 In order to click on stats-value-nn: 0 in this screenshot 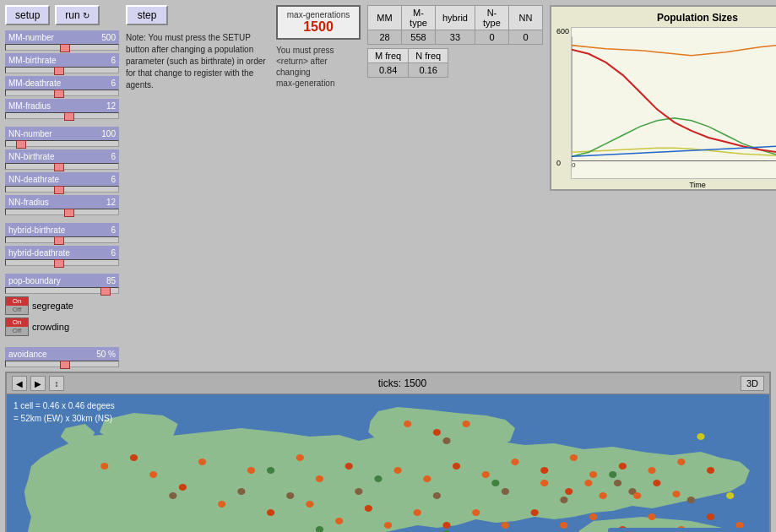, I will do `click(525, 37)`.